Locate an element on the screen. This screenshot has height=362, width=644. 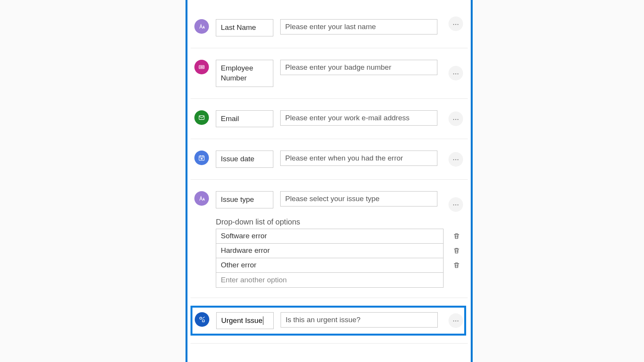
question-urgent-issue: Urgent Issue Is this an urgent issue? ··… is located at coordinates (329, 321).